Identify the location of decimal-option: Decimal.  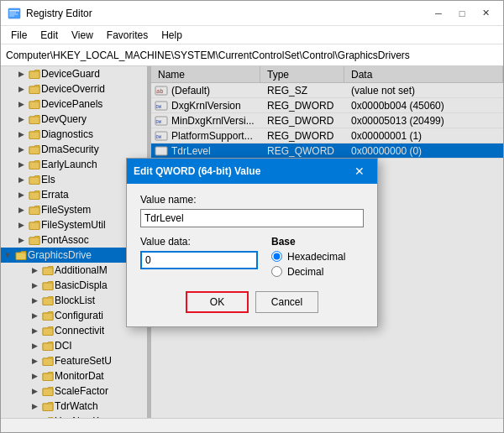
(308, 272).